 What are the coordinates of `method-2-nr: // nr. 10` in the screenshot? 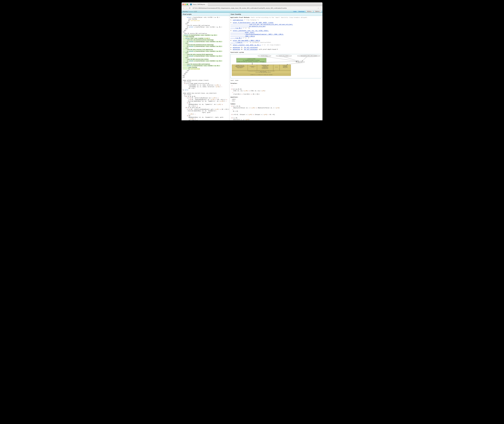 It's located at (246, 28).